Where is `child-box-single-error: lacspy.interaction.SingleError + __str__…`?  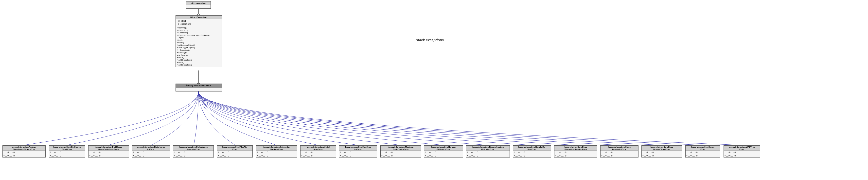 child-box-single-error: lacspy.interaction.SingleError + __str__… is located at coordinates (703, 151).